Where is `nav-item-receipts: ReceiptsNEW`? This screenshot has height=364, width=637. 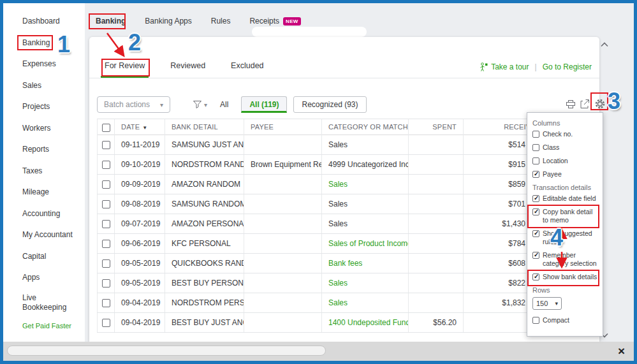 nav-item-receipts: ReceiptsNEW is located at coordinates (275, 21).